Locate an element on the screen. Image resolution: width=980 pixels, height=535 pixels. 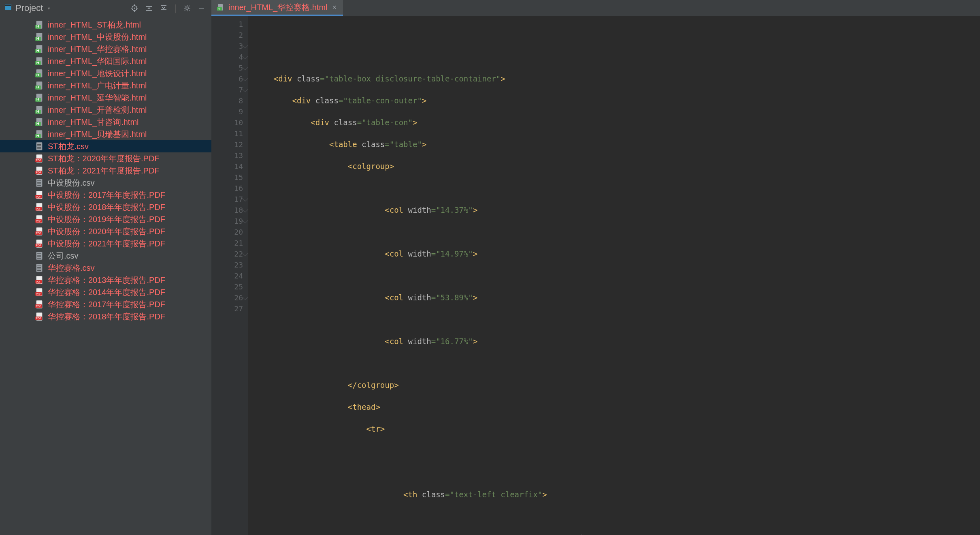
locate-icon is located at coordinates (134, 8).